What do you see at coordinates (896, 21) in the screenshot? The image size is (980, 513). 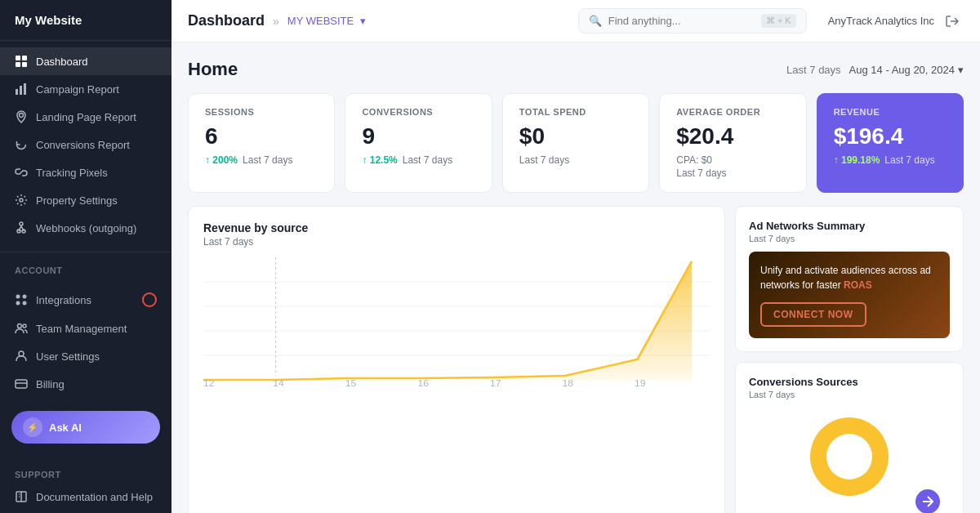 I see `header-user: AnyTrack Analytics Inc` at bounding box center [896, 21].